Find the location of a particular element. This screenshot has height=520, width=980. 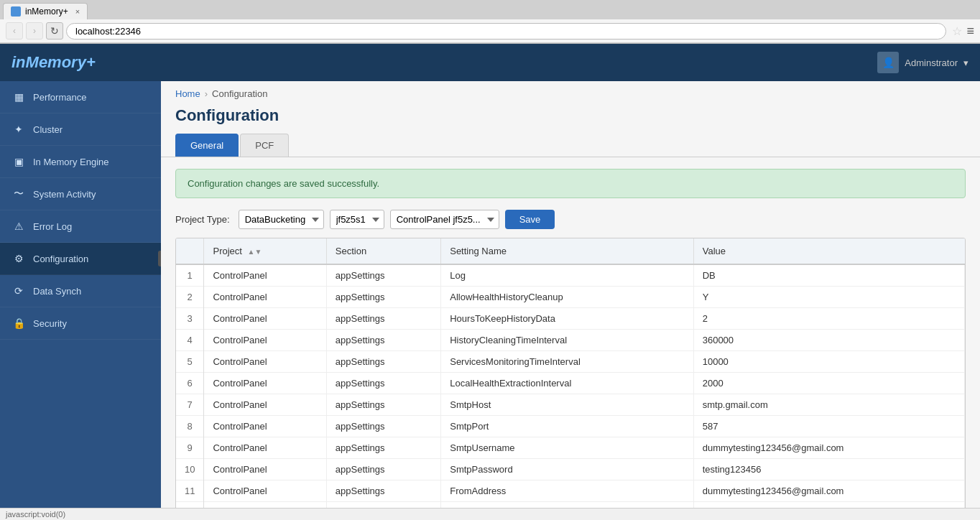

forward-button: › is located at coordinates (34, 31).